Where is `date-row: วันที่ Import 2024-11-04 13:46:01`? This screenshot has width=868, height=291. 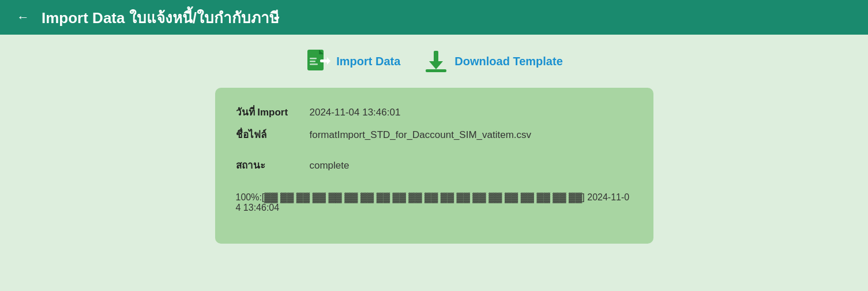
date-row: วันที่ Import 2024-11-04 13:46:01 is located at coordinates (434, 112).